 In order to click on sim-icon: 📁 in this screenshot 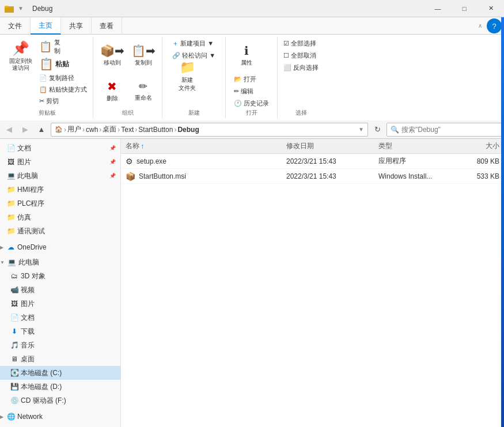, I will do `click(11, 217)`.